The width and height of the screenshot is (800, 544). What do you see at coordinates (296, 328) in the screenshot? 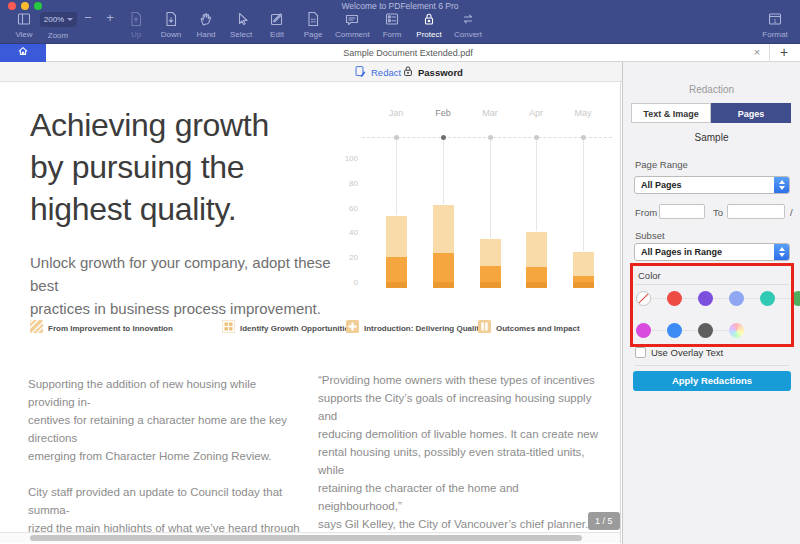
I see `feature-label: Identify Growth Opportunities` at bounding box center [296, 328].